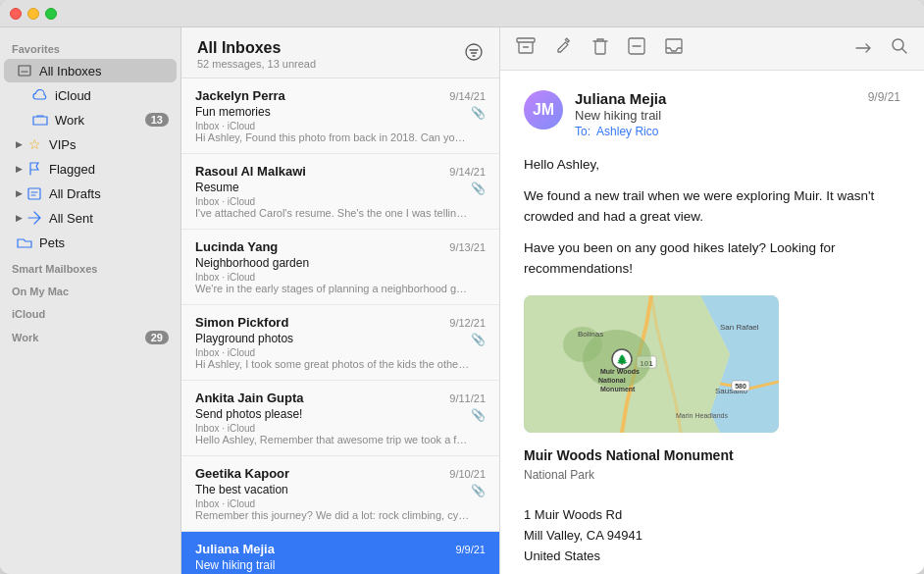  What do you see at coordinates (241, 322) in the screenshot?
I see `email-sender-4: Simon Pickford` at bounding box center [241, 322].